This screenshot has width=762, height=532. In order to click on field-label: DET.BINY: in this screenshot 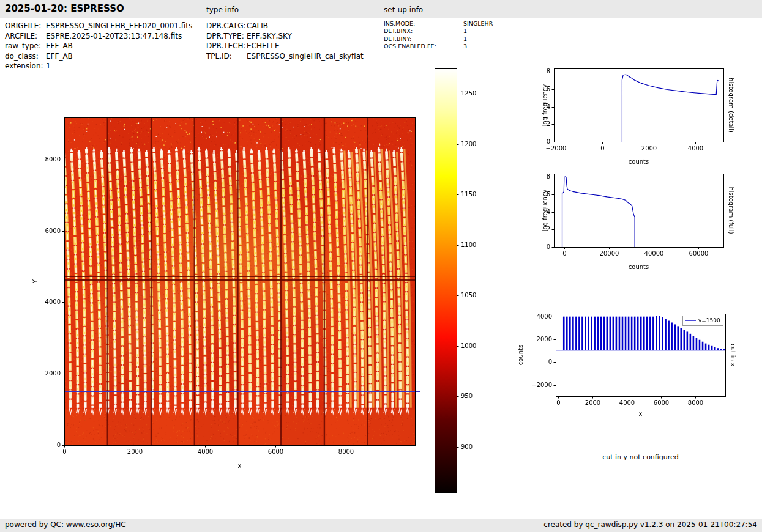, I will do `click(424, 39)`.